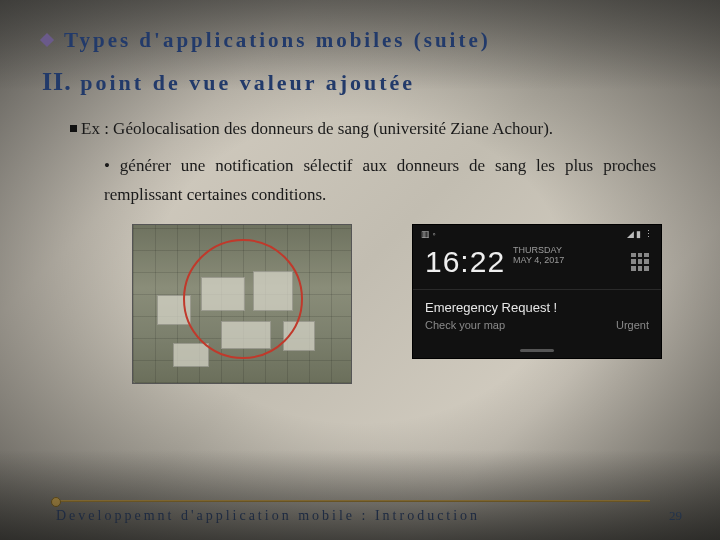 The width and height of the screenshot is (720, 540). What do you see at coordinates (362, 516) in the screenshot?
I see `footer-text: Developpemnt d'application mobile : Intr…` at bounding box center [362, 516].